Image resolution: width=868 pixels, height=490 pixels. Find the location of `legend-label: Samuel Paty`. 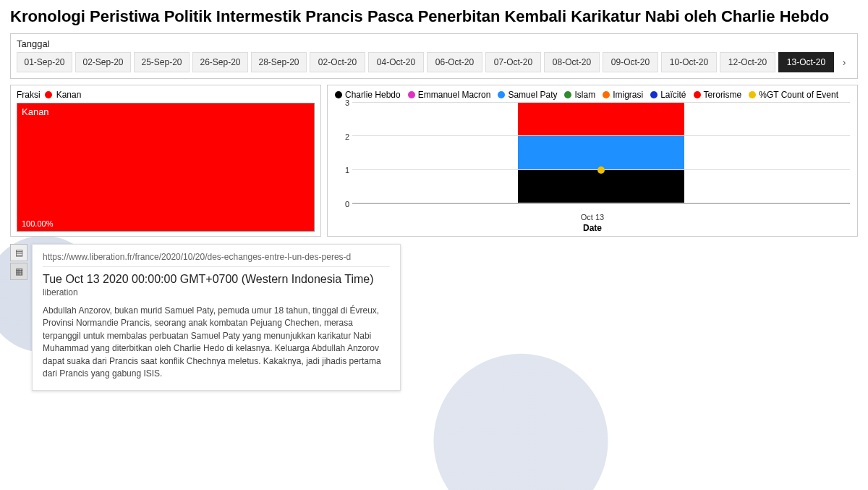

legend-label: Samuel Paty is located at coordinates (532, 95).